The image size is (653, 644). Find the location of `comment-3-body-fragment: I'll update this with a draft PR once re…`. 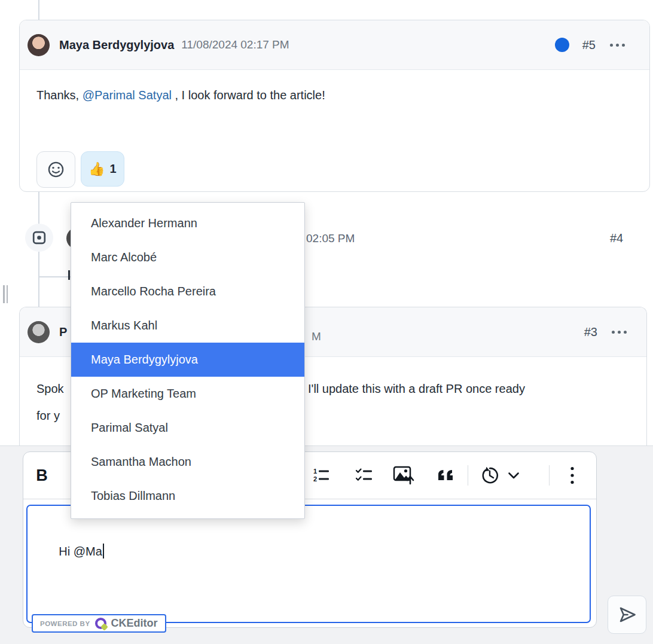

comment-3-body-fragment: I'll update this with a draft PR once re… is located at coordinates (416, 389).